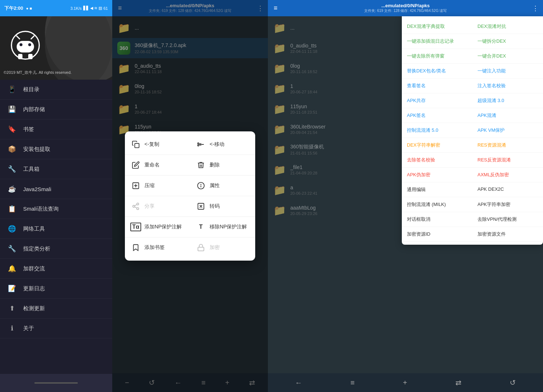 The height and width of the screenshot is (392, 543). Describe the element at coordinates (223, 248) in the screenshot. I see `ctx-encrypt: 加密` at that location.